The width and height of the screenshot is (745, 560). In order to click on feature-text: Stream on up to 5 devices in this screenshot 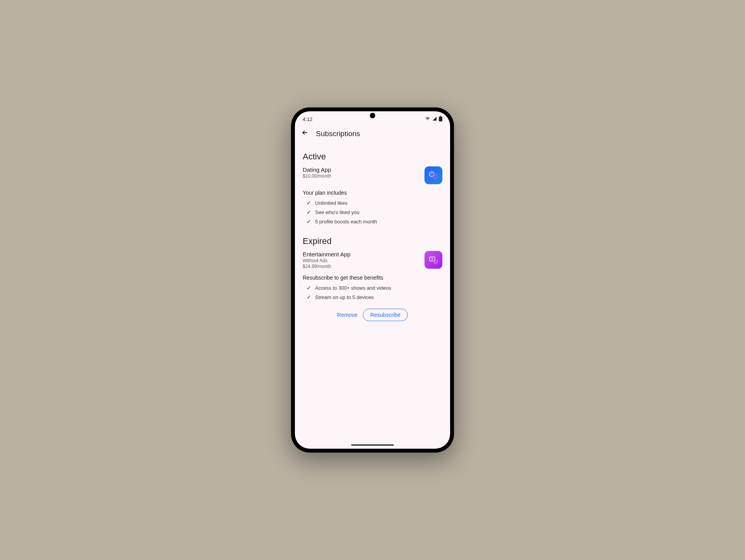, I will do `click(345, 297)`.